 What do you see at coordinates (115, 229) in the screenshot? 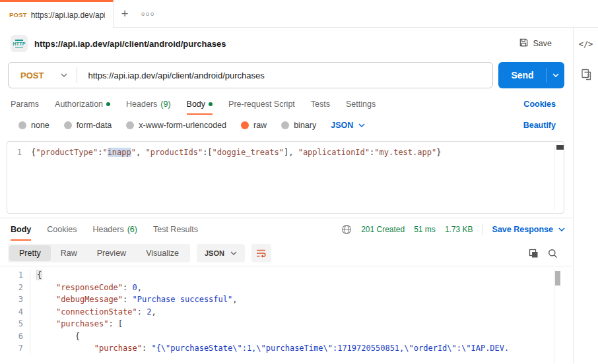
I see `response-tab-headers: Headers (6)` at bounding box center [115, 229].